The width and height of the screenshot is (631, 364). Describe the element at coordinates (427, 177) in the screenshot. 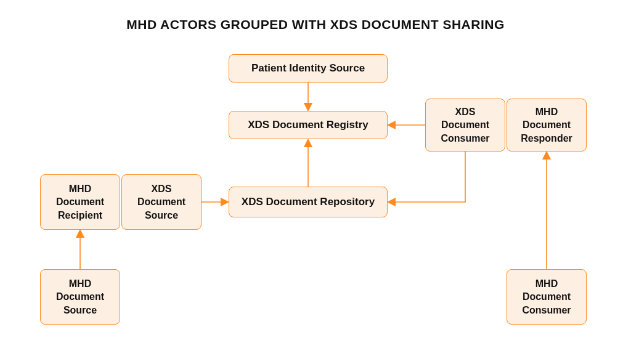

I see `arrow-consumer-to-repository` at that location.